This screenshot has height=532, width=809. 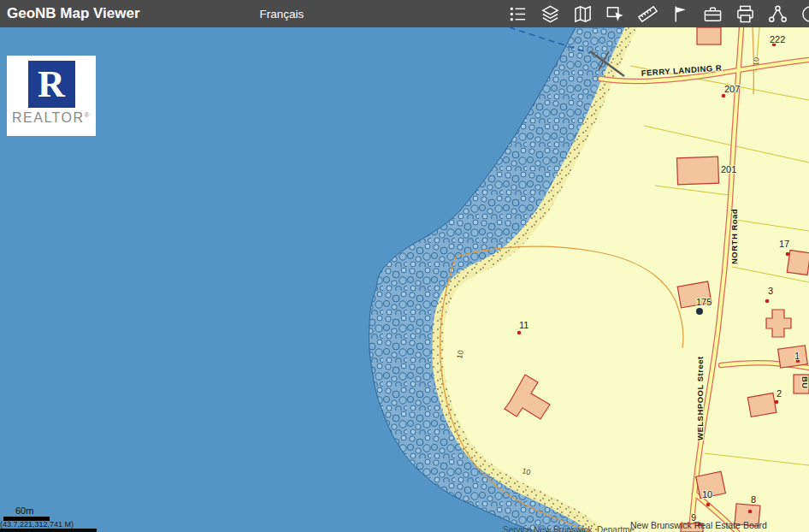 What do you see at coordinates (771, 291) in the screenshot?
I see `house-number-3: 3` at bounding box center [771, 291].